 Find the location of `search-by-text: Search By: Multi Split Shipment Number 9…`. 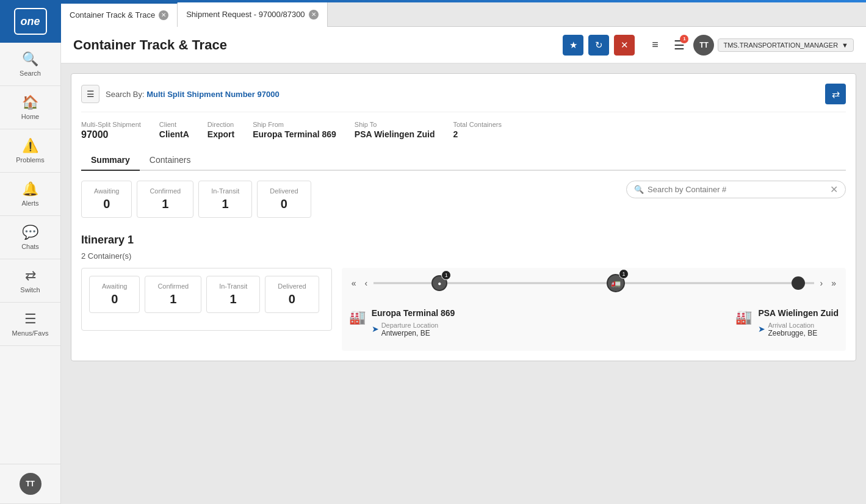

search-by-text: Search By: Multi Split Shipment Number 9… is located at coordinates (193, 94).